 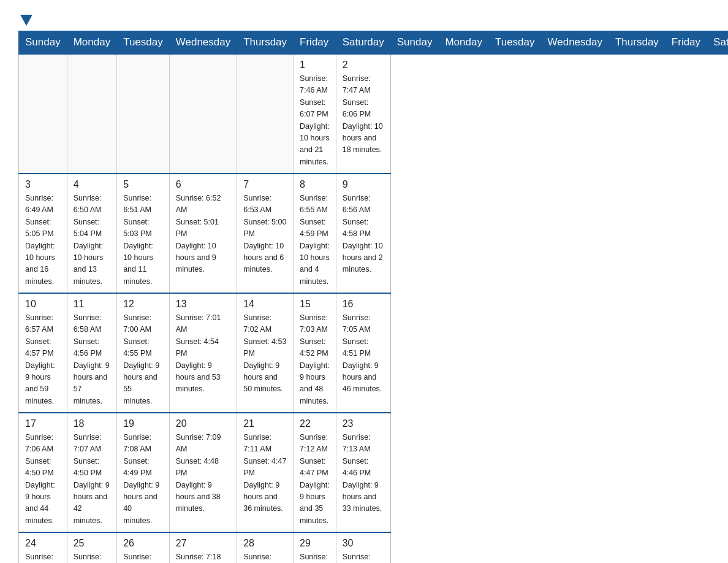 What do you see at coordinates (363, 65) in the screenshot?
I see `day-number: 2` at bounding box center [363, 65].